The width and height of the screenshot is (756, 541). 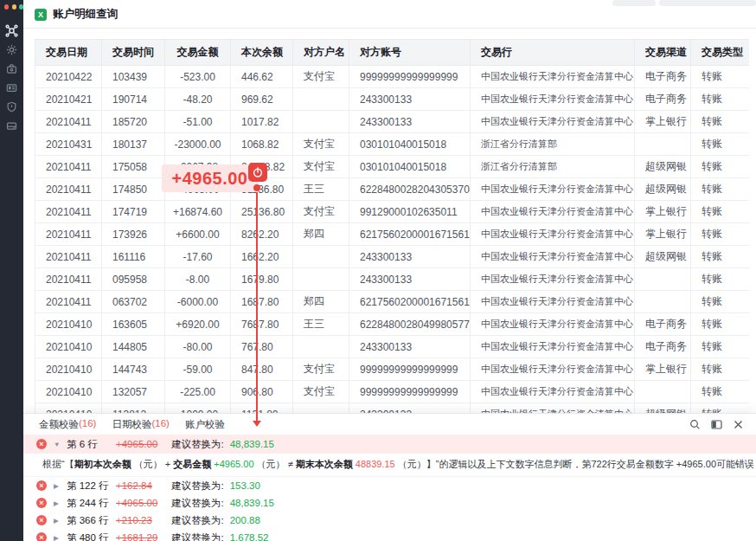 What do you see at coordinates (69, 100) in the screenshot?
I see `table-cell: 20210421` at bounding box center [69, 100].